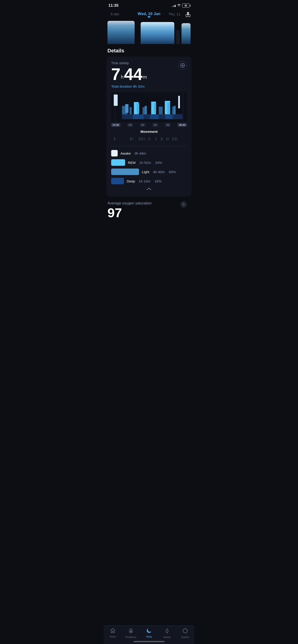 The height and width of the screenshot is (644, 298). Describe the element at coordinates (149, 210) in the screenshot. I see `oxygen-section: Average oxygen saturation 97` at that location.